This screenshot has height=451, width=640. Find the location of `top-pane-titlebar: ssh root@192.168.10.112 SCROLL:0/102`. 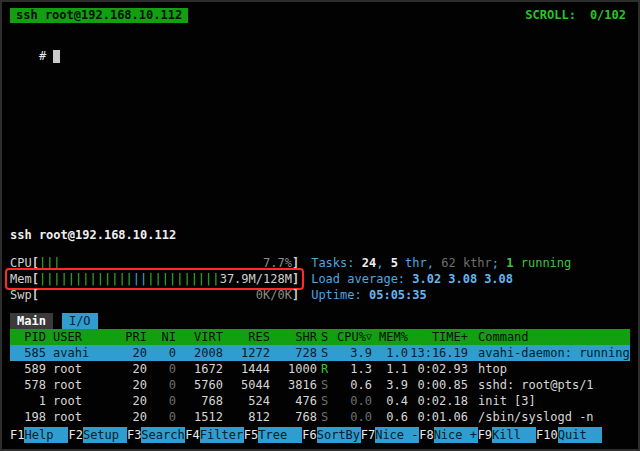

top-pane-titlebar: ssh root@192.168.10.112 SCROLL:0/102 is located at coordinates (320, 15).